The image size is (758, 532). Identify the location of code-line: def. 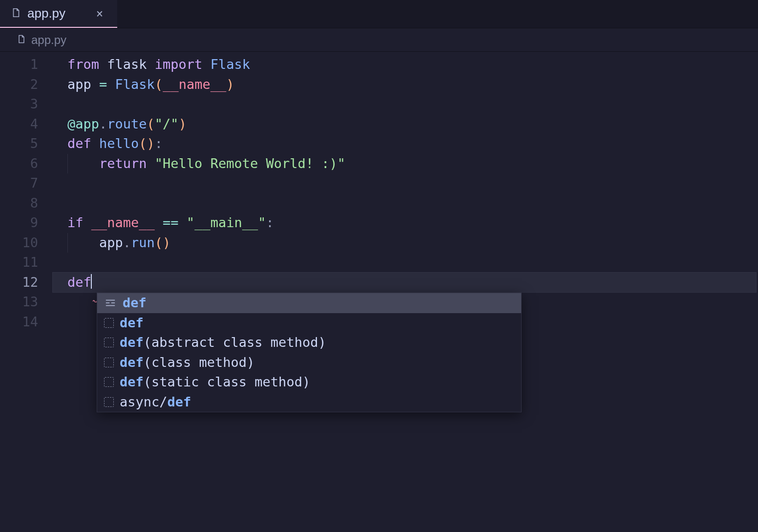
(404, 282).